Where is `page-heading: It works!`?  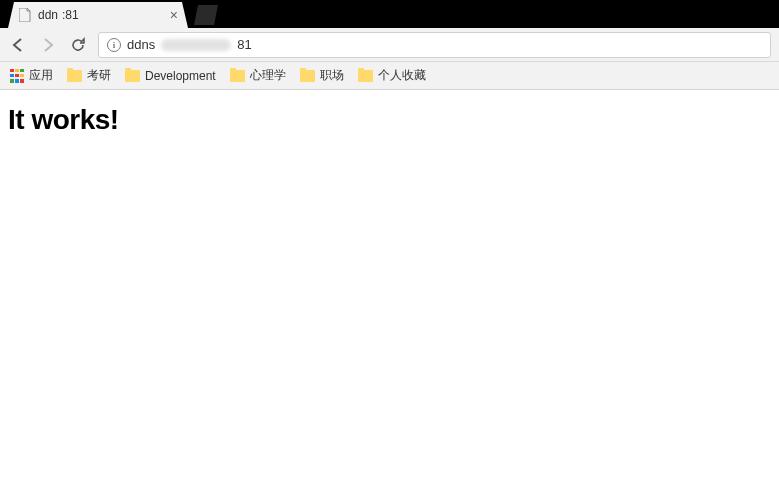
page-heading: It works! is located at coordinates (390, 120).